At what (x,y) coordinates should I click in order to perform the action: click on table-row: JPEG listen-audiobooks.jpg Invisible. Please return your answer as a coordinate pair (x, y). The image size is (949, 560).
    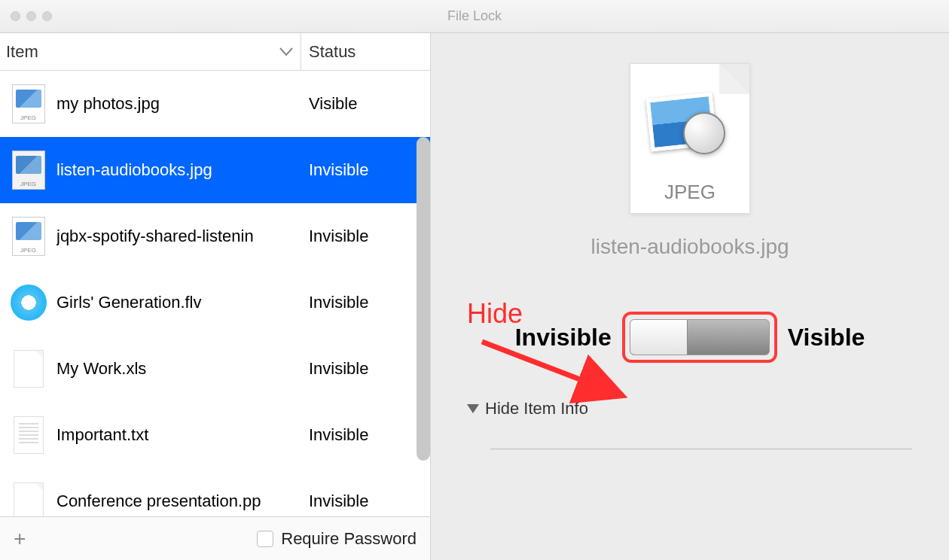
    Looking at the image, I should click on (215, 170).